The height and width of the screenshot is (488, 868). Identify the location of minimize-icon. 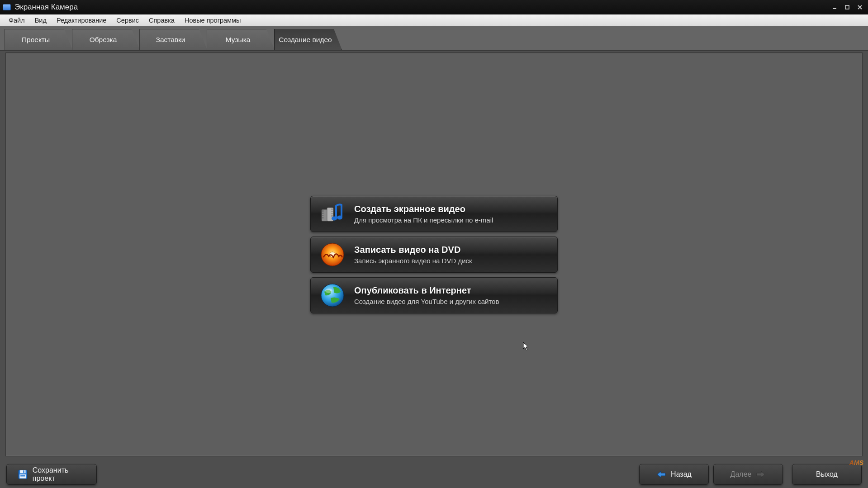
(835, 7).